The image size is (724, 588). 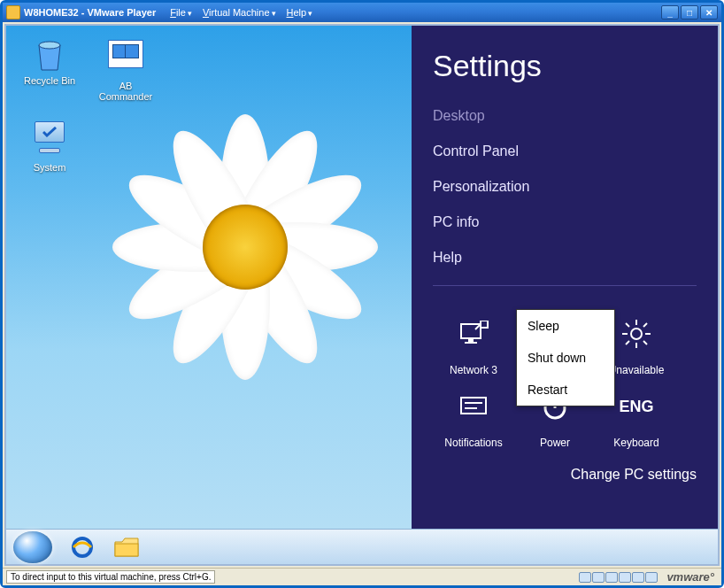 What do you see at coordinates (127, 547) in the screenshot?
I see `taskbar-explorer` at bounding box center [127, 547].